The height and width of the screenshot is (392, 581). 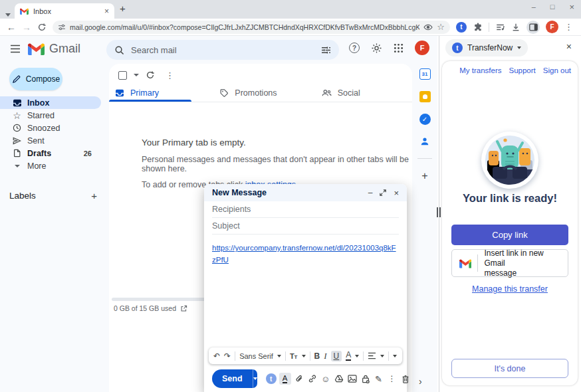 I want to click on media-controls-icon, so click(x=500, y=27).